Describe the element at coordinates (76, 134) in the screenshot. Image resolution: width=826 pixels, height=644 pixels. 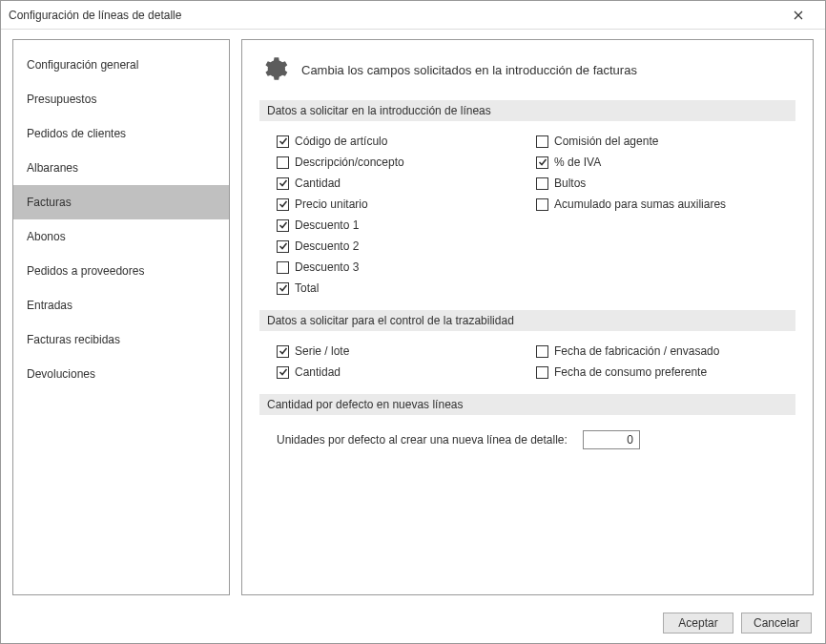
I see `sidebar-item-label: Pedidos de clientes` at that location.